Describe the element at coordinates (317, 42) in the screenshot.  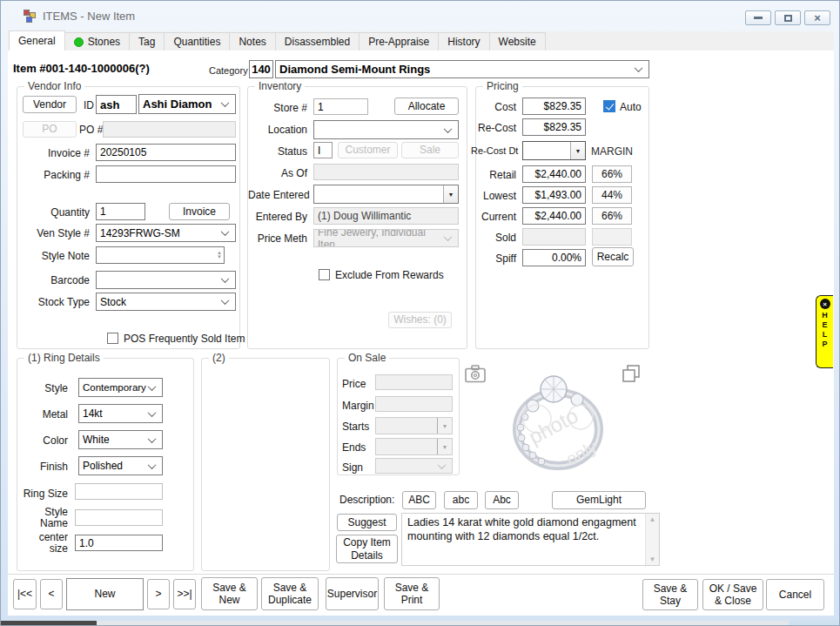
I see `tab-disassembled: Disassembled` at that location.